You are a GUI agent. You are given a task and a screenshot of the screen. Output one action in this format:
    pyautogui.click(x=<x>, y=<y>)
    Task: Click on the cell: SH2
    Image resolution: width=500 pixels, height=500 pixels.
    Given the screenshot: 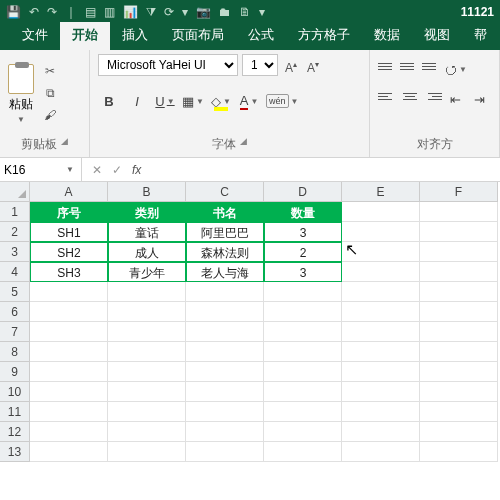 What is the action you would take?
    pyautogui.click(x=69, y=252)
    